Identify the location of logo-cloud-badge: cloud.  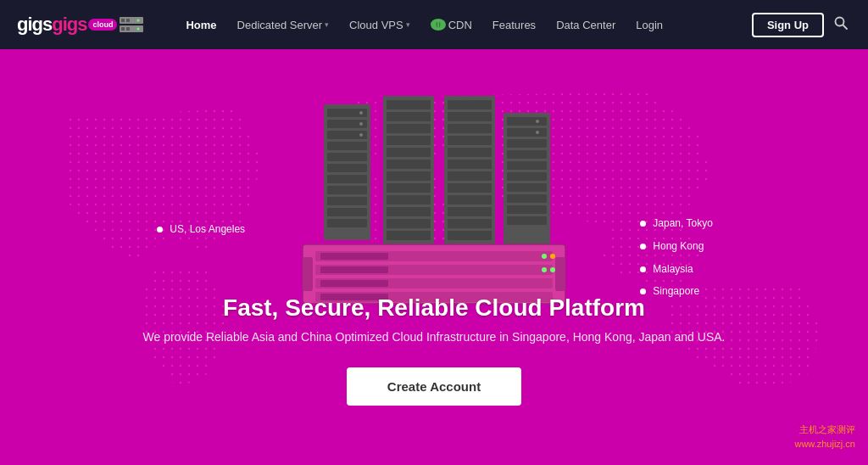
(103, 25).